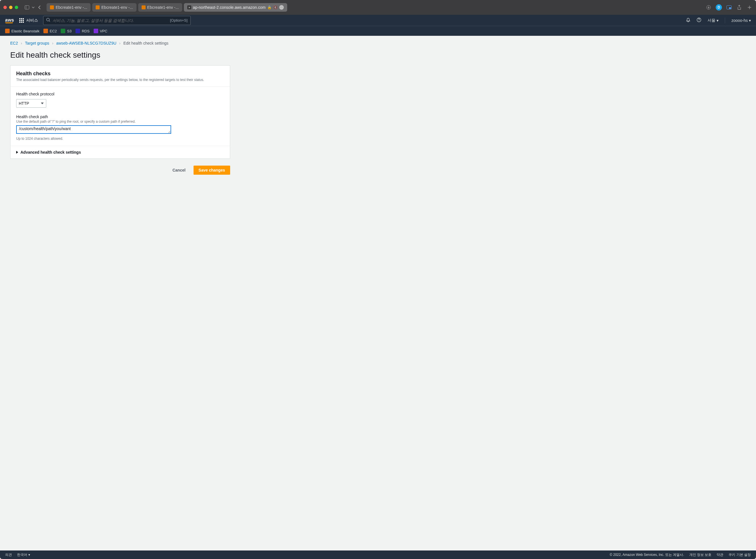 The height and width of the screenshot is (559, 756). I want to click on account-menu: zoooo-hs ▾, so click(741, 20).